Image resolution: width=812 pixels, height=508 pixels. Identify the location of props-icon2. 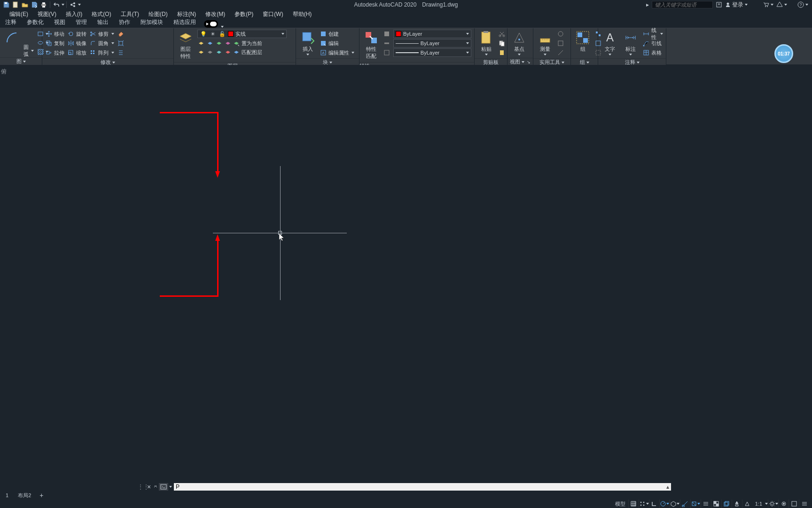
(387, 43).